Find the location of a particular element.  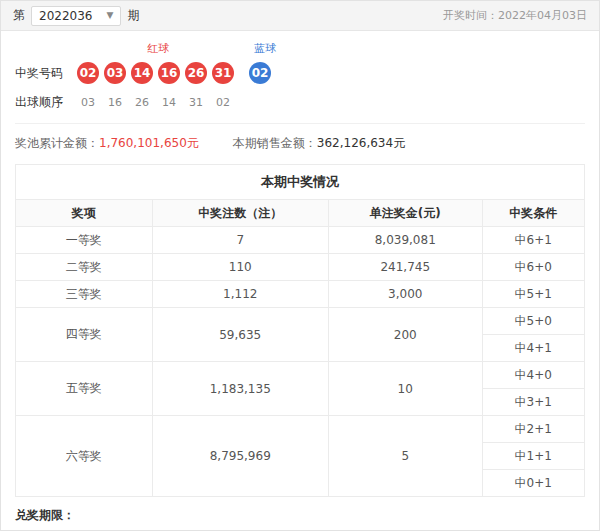

condition-cell: 中5+0 is located at coordinates (533, 322).